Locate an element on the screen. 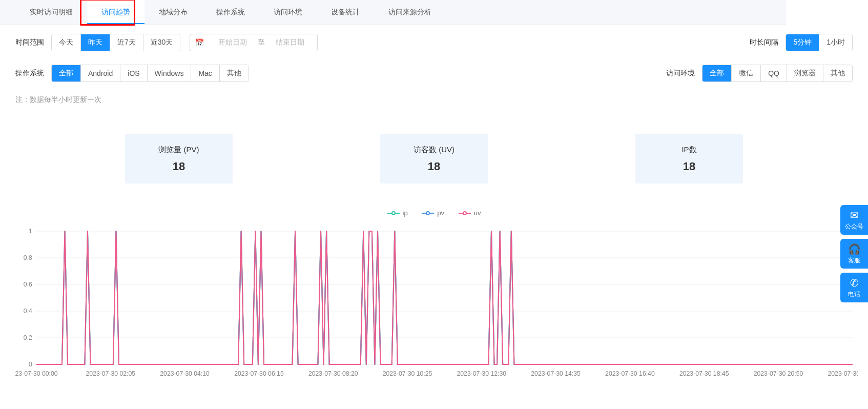 The width and height of the screenshot is (868, 409). svg-text: 0.2 is located at coordinates (28, 338).